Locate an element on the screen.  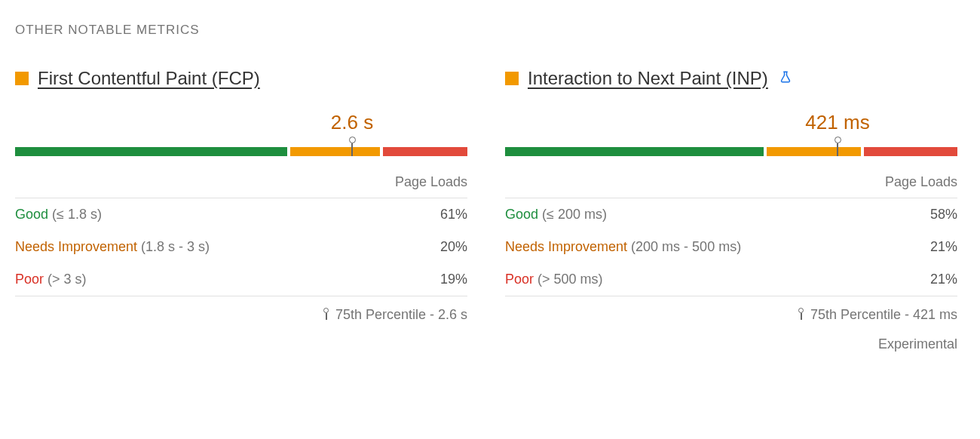
metric-title-row: Interaction to Next Paint (INP) is located at coordinates (731, 78).